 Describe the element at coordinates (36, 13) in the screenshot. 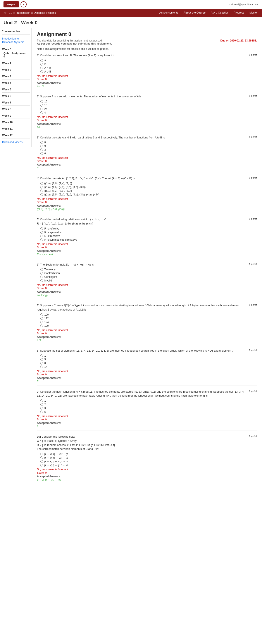

I see `breadcrumb-course: Introduction to Database Systems` at that location.